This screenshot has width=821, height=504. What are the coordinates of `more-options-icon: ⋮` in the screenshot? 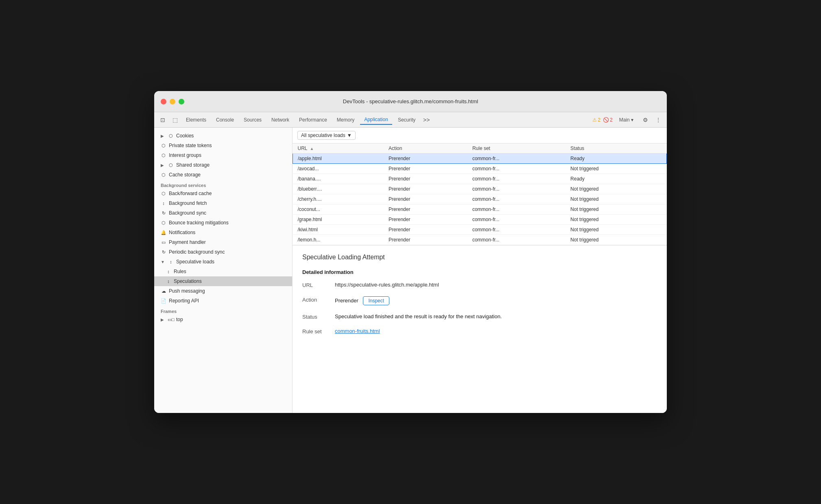 It's located at (658, 120).